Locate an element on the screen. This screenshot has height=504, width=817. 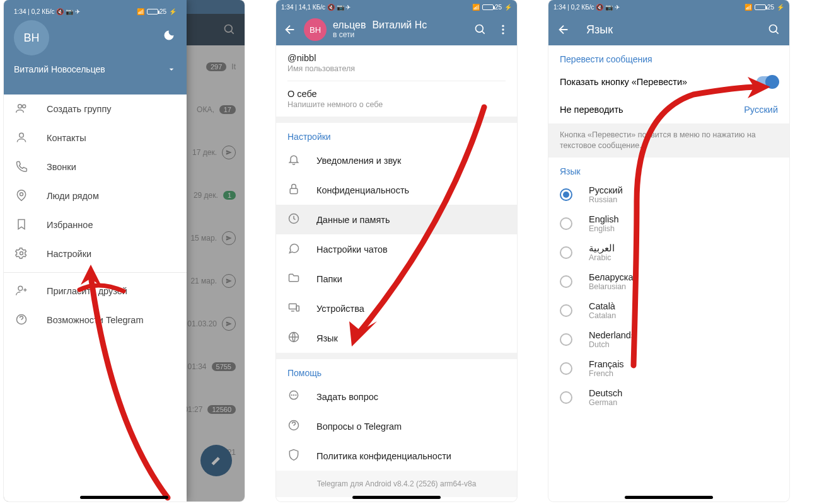
drawer-item-bookmark: Избранное is located at coordinates (95, 225).